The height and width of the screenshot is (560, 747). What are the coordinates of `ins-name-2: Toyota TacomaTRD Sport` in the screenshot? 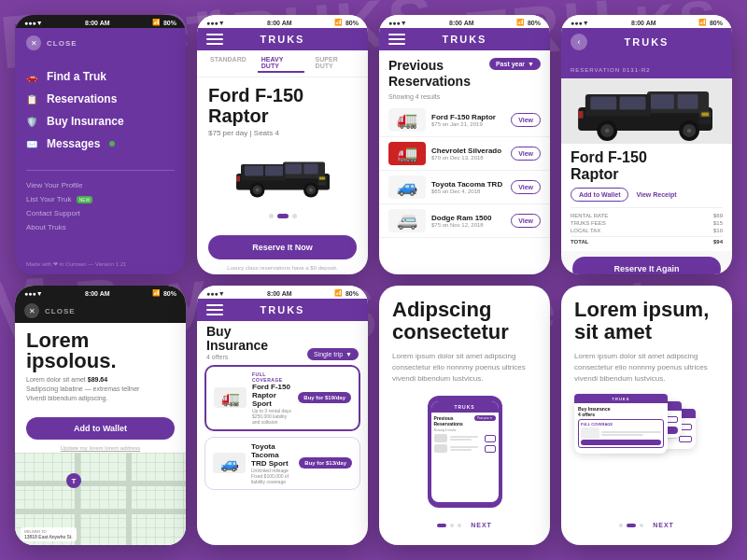 It's located at (273, 455).